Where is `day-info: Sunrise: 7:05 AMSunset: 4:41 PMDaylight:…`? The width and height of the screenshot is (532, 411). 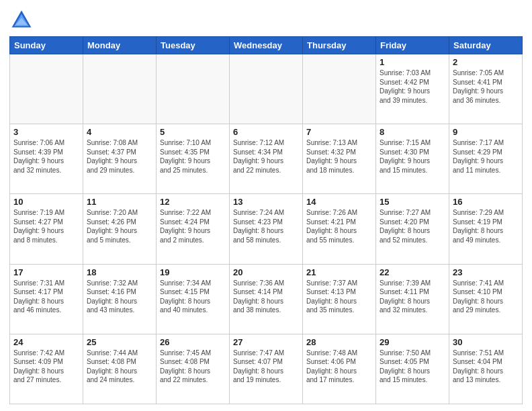
day-info: Sunrise: 7:05 AMSunset: 4:41 PMDaylight:… is located at coordinates (486, 87).